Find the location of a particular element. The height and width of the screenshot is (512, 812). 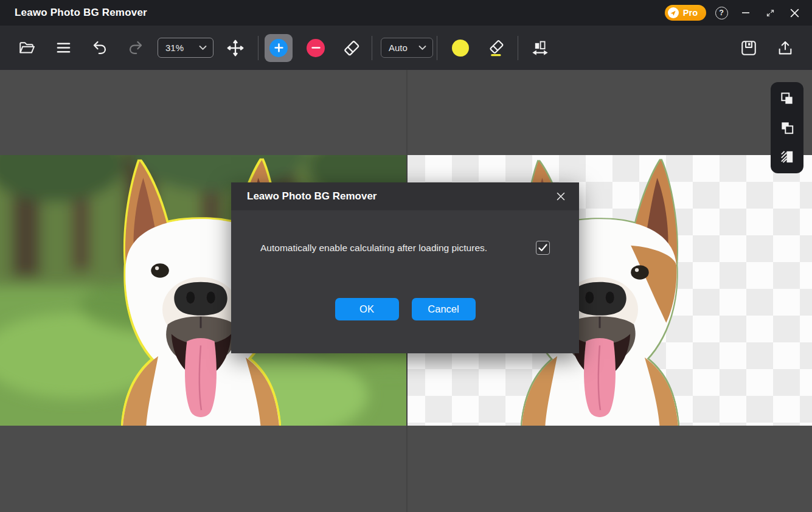

detect-mode-value: Auto is located at coordinates (398, 47).